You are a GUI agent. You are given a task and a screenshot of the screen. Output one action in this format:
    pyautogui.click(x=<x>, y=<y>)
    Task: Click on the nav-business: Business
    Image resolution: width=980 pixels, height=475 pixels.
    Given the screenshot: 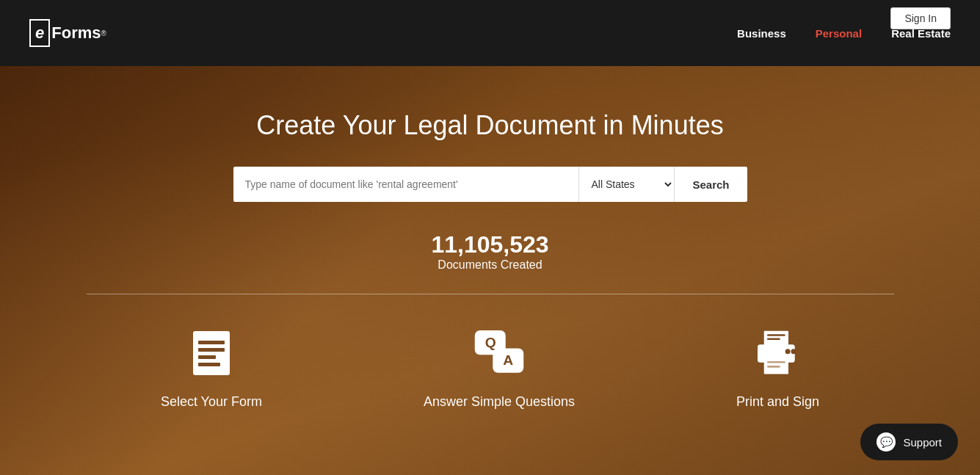 What is the action you would take?
    pyautogui.click(x=762, y=34)
    